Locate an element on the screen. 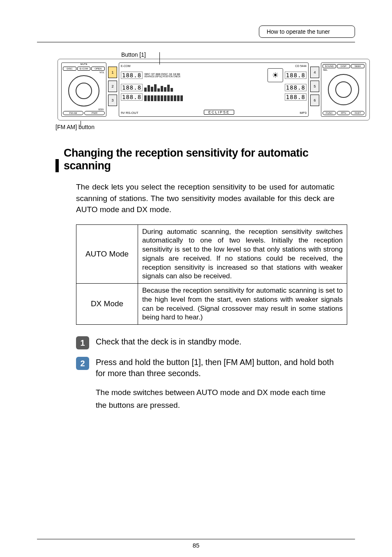  after-steps-paragraph: The mode switches between AUTO mode and … is located at coordinates (215, 399).